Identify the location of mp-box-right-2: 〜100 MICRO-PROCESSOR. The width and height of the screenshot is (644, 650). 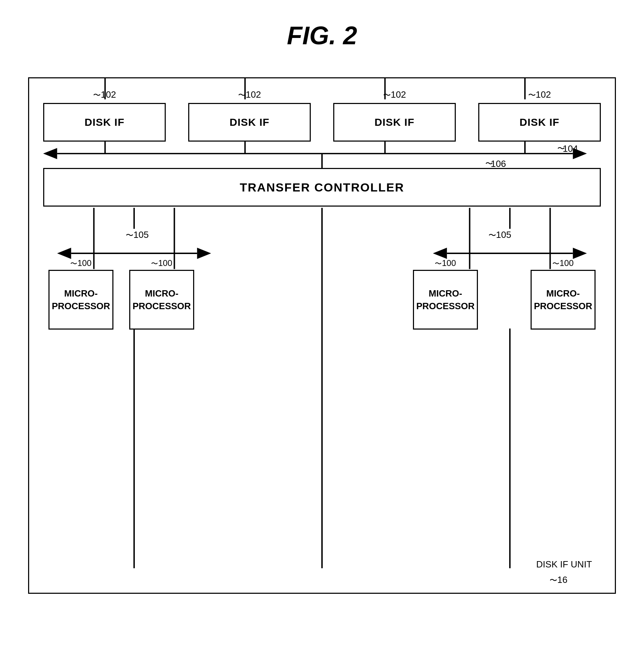
(563, 300).